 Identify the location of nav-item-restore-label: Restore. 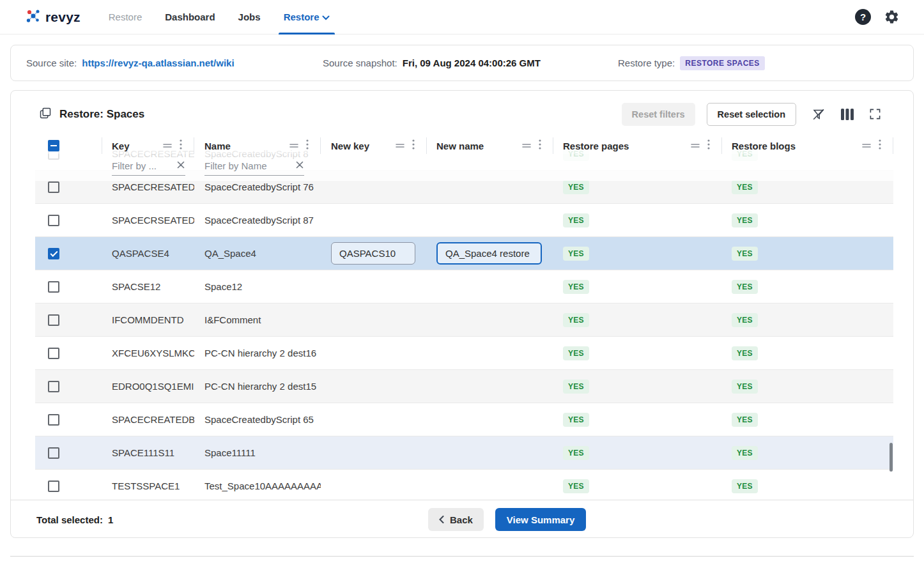
(302, 17).